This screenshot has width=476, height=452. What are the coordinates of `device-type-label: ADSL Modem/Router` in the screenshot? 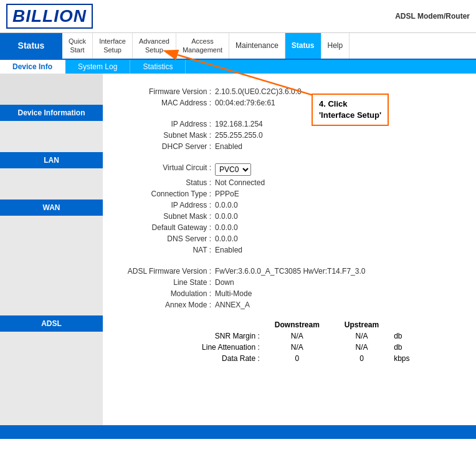 It's located at (432, 16).